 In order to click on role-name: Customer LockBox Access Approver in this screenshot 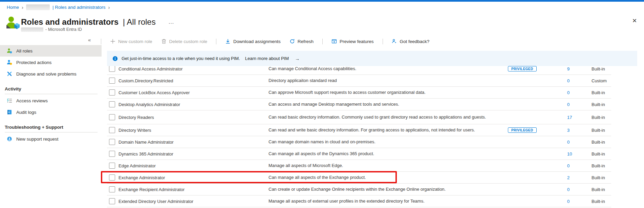, I will do `click(194, 93)`.